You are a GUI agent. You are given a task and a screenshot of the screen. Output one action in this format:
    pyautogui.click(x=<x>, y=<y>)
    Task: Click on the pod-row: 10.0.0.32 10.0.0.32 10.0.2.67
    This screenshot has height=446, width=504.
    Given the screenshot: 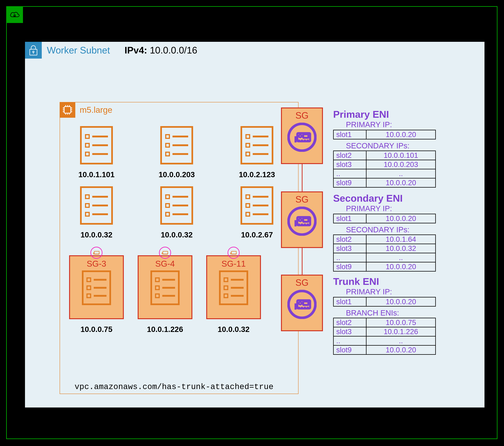 What is the action you would take?
    pyautogui.click(x=180, y=213)
    